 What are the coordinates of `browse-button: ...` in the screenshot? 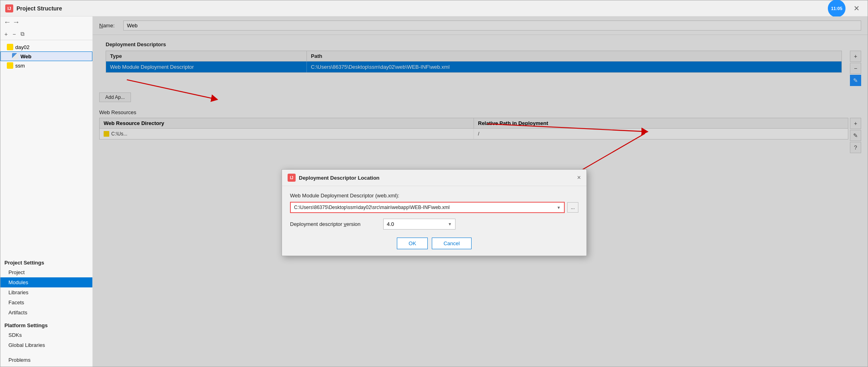 It's located at (573, 207).